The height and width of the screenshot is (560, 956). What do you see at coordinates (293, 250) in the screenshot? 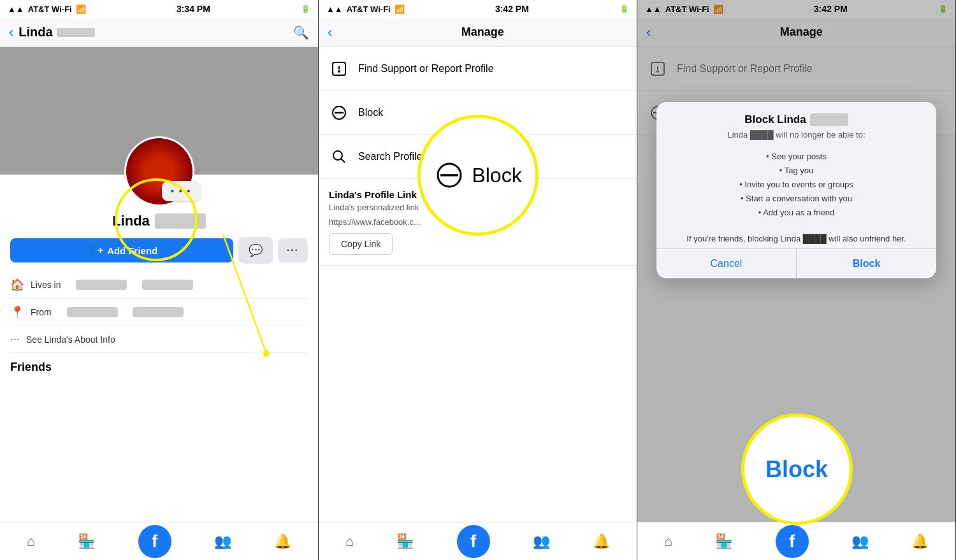
I see `more-button-p1: ···` at bounding box center [293, 250].